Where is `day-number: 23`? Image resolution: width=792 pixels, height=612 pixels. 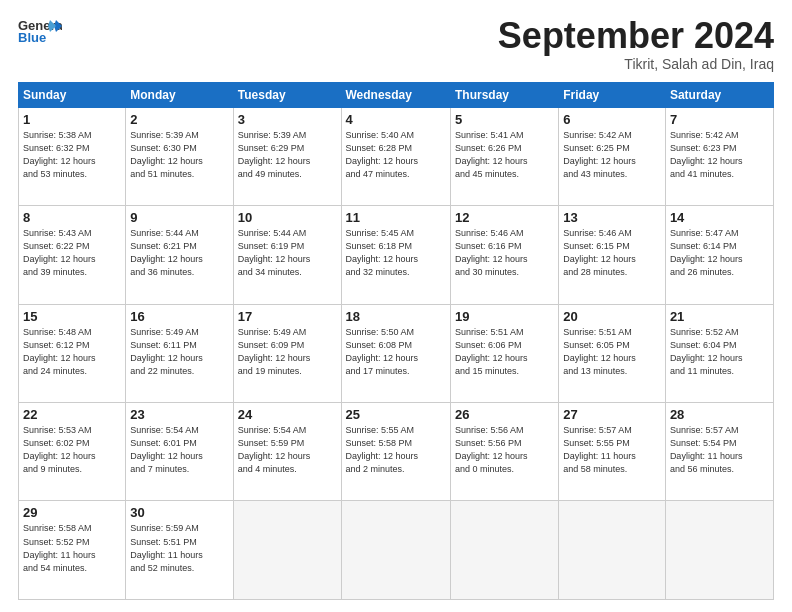
day-number: 23 is located at coordinates (179, 414).